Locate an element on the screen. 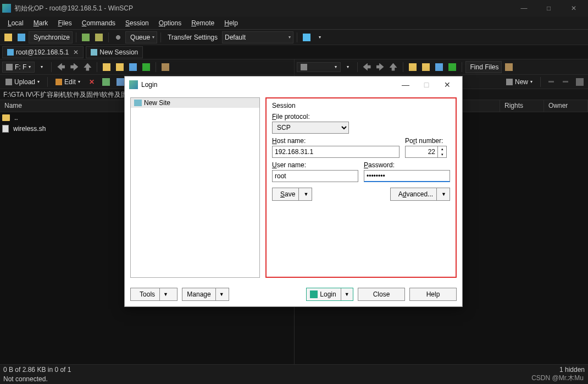 The width and height of the screenshot is (588, 384). file-icon is located at coordinates (5, 129).